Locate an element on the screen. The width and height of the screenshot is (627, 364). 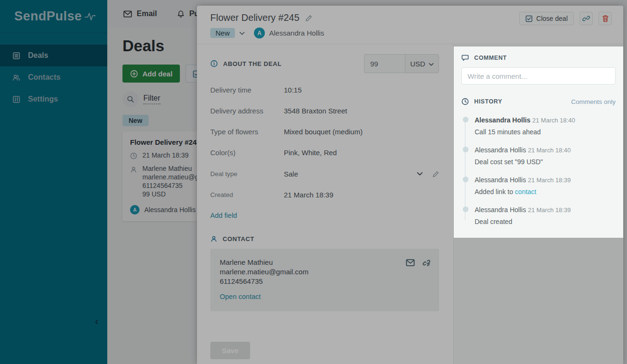
add-field-link: Add field is located at coordinates (224, 215).